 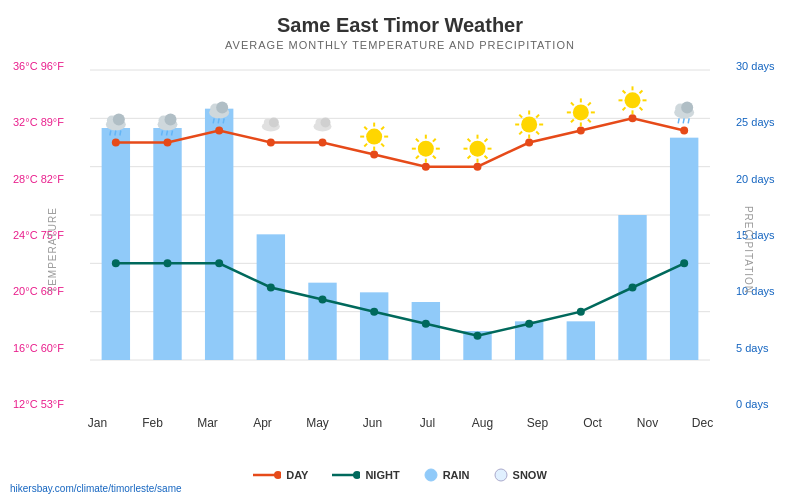 What do you see at coordinates (447, 475) in the screenshot?
I see `legend-rain: RAIN` at bounding box center [447, 475].